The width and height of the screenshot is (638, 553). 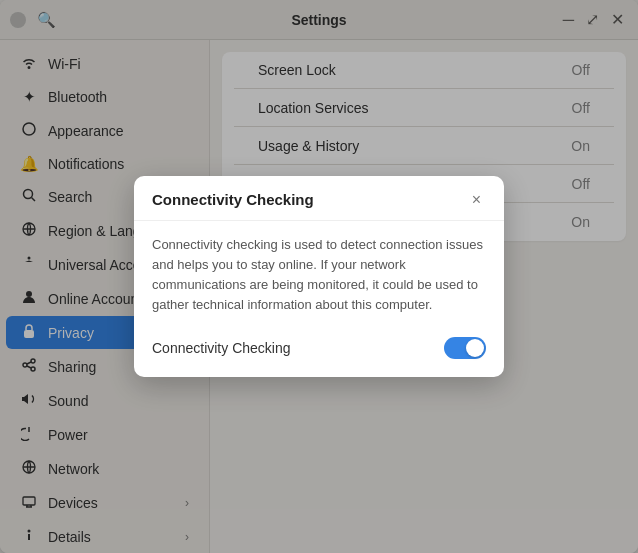 What do you see at coordinates (319, 276) in the screenshot?
I see `modal-description: Connectivity checking is used to detect …` at bounding box center [319, 276].